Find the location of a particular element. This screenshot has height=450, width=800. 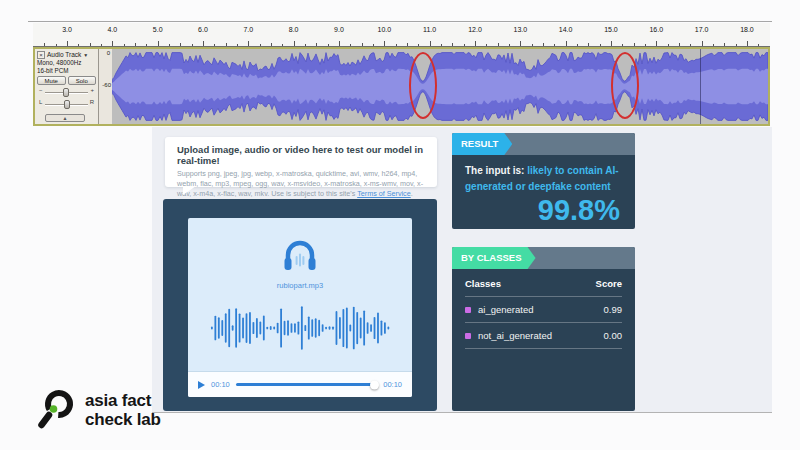

pan-right-label: R is located at coordinates (92, 102).